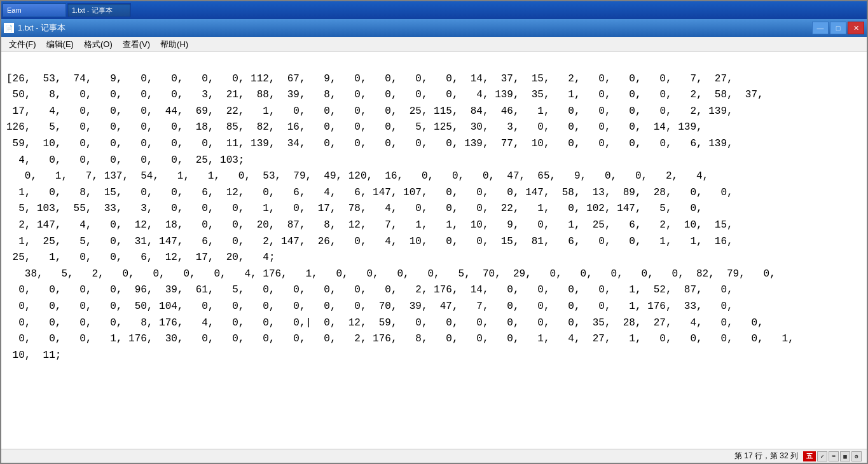 This screenshot has width=868, height=464. Describe the element at coordinates (809, 456) in the screenshot. I see `ime-icon: 五` at that location.